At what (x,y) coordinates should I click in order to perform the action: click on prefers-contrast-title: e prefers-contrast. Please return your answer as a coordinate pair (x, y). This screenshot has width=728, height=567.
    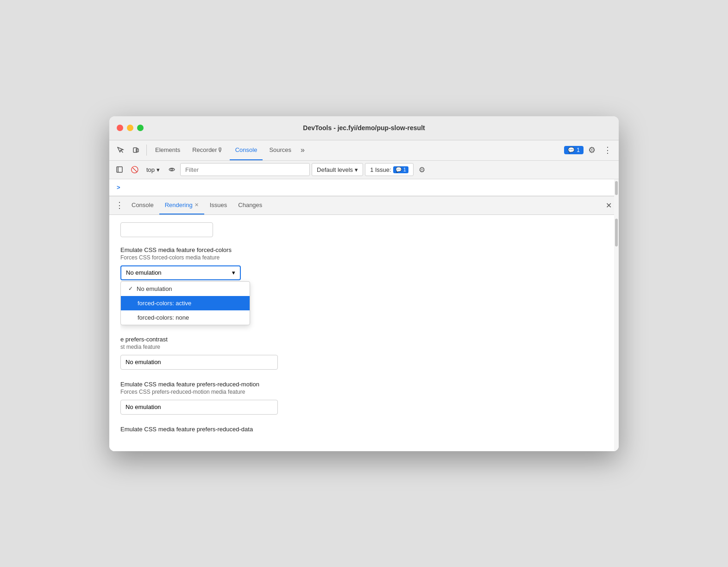
    Looking at the image, I should click on (363, 339).